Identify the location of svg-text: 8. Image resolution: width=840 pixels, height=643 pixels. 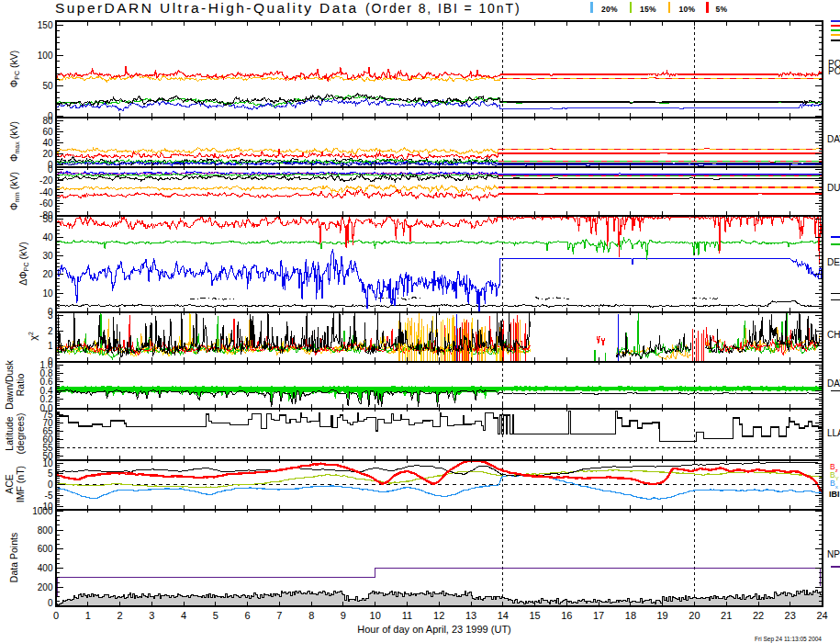
(311, 615).